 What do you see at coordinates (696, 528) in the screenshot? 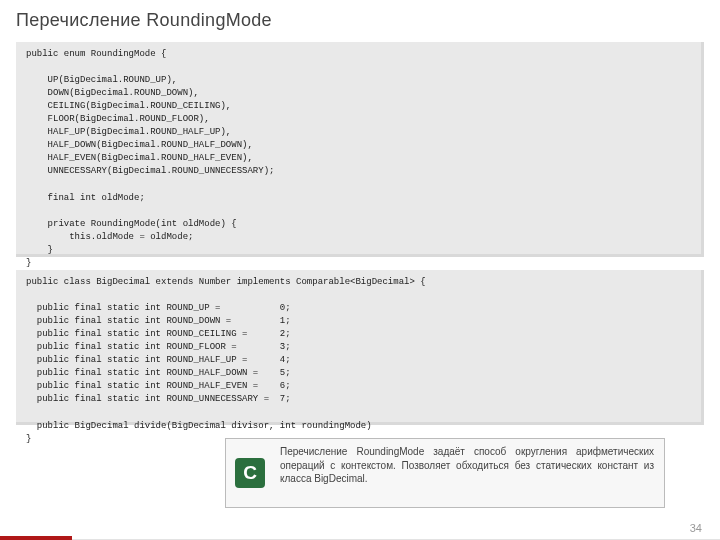
I see `page-number: 34` at bounding box center [696, 528].